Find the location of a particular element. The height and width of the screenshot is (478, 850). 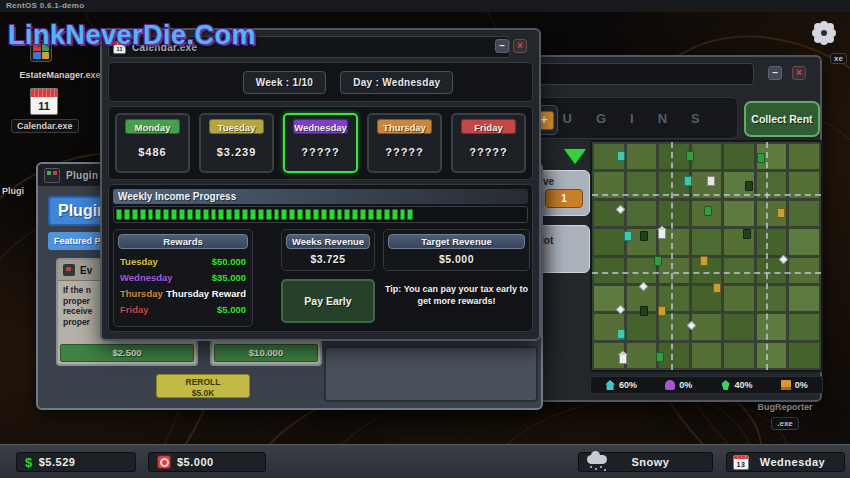

collect-rent-button: Collect Rent is located at coordinates (782, 119).